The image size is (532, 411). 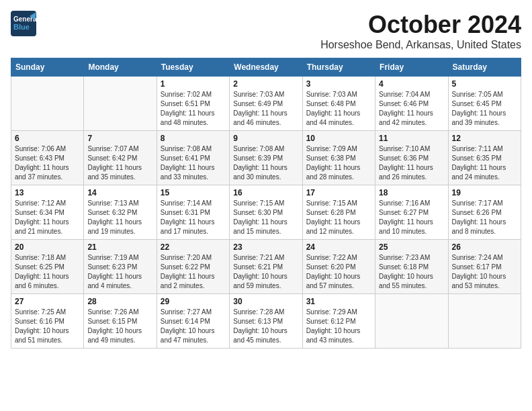 I want to click on day-info: Sunrise: 7:16 AM Sunset: 6:27 PM Dayligh…, so click(x=411, y=218).